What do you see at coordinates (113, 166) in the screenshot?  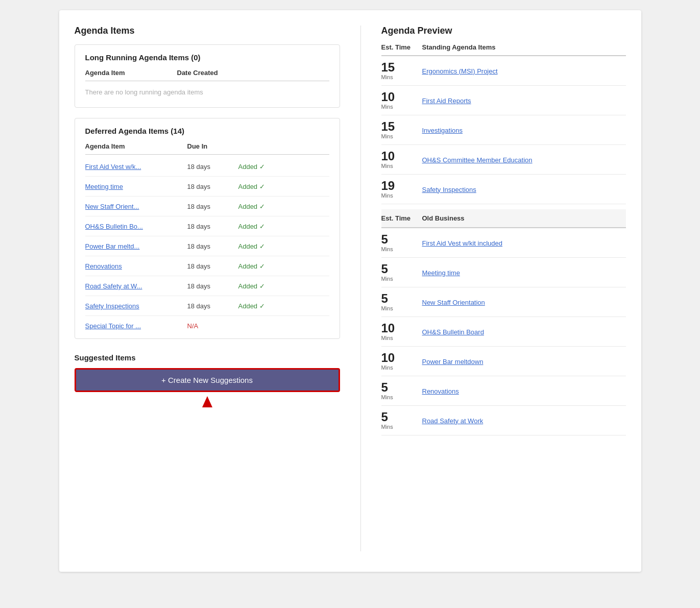 I see `deferred-item-link: First Aid Vest w/k...` at bounding box center [113, 166].